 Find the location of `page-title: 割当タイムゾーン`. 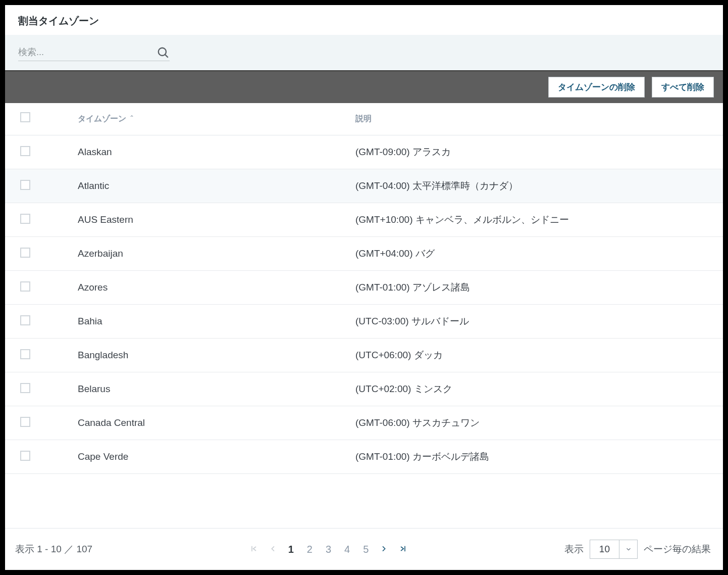

page-title: 割当タイムゾーン is located at coordinates (364, 20).